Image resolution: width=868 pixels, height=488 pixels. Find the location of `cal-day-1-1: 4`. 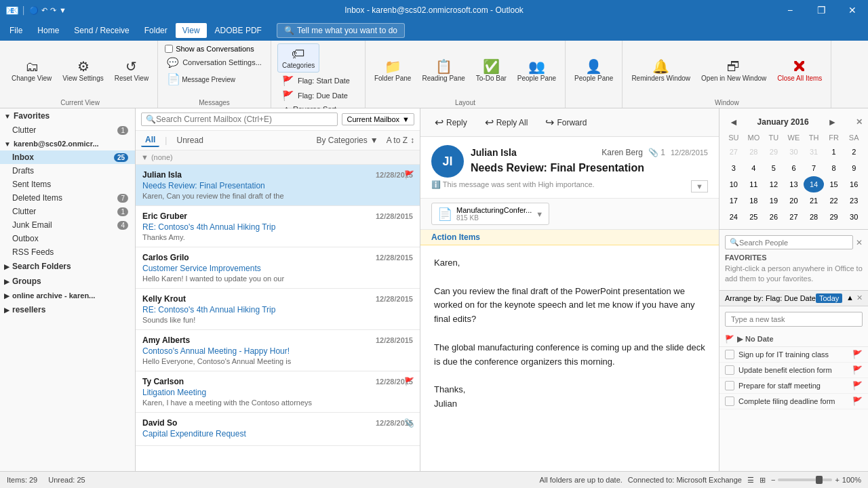

cal-day-1-1: 4 is located at coordinates (754, 168).